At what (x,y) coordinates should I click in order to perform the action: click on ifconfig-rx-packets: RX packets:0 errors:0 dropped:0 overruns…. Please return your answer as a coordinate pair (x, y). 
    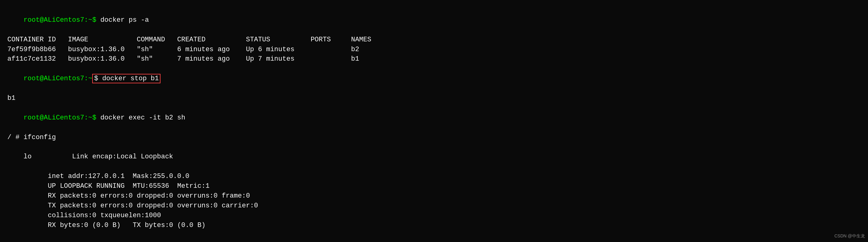
    Looking at the image, I should click on (434, 196).